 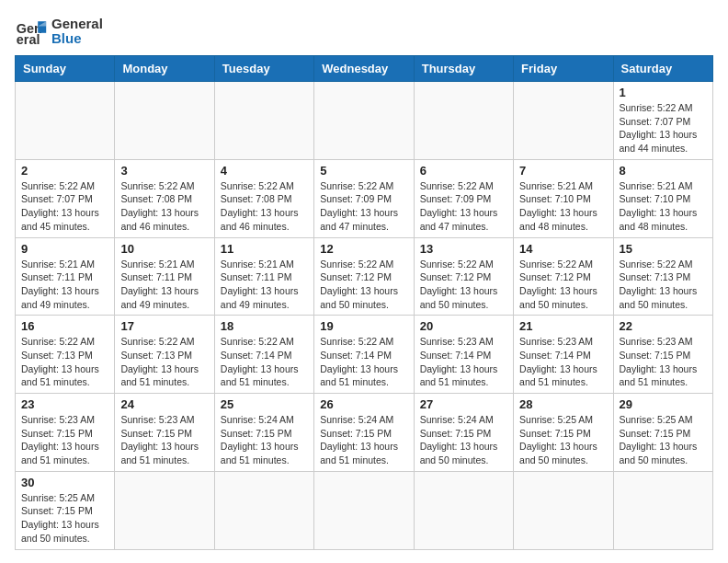 What do you see at coordinates (364, 121) in the screenshot?
I see `calendar-week-0: 1Sunrise: 5:22 AM Sunset: 7:07 PM Daylig…` at bounding box center [364, 121].